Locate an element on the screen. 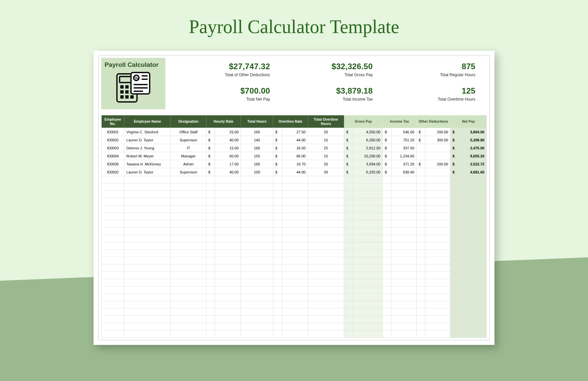 The height and width of the screenshot is (381, 588). cell-income-tax: 638.40 is located at coordinates (404, 172).